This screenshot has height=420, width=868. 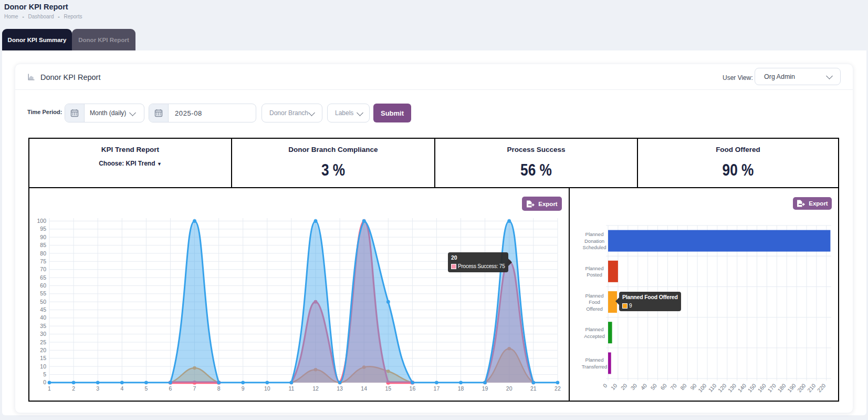 I want to click on svg-text: 130, so click(x=732, y=388).